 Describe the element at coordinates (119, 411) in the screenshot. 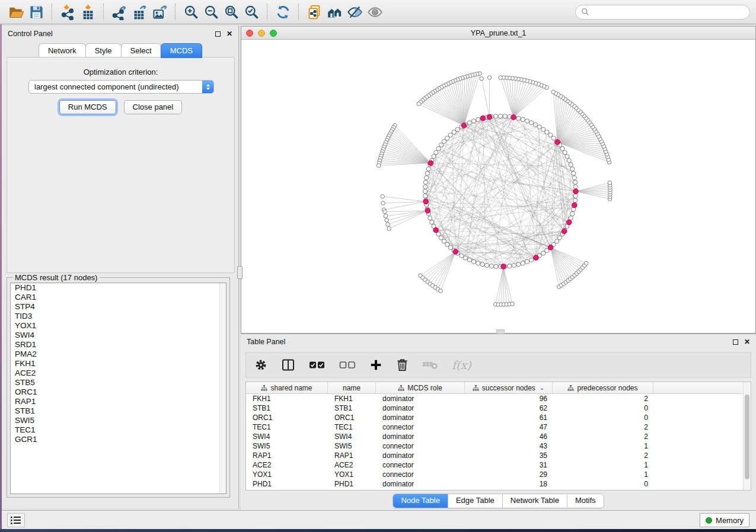

I see `mcds-result-item: STB1` at that location.